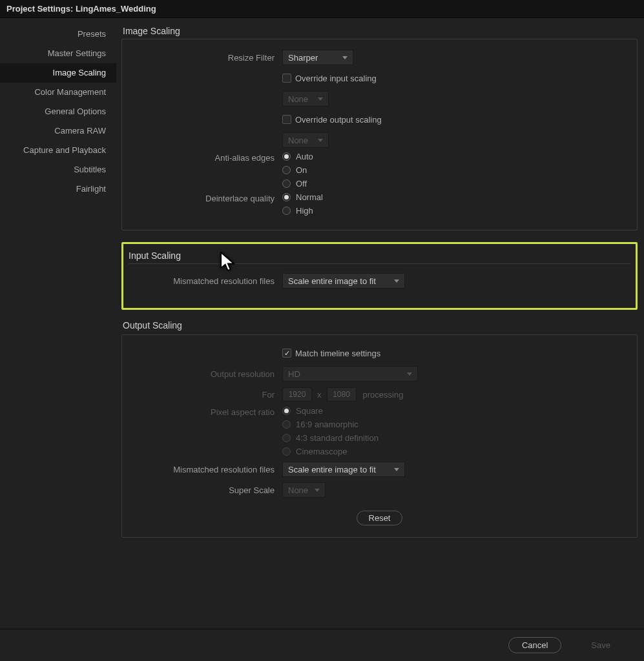 This screenshot has width=644, height=661. Describe the element at coordinates (380, 276) in the screenshot. I see `input-scaling-panel: Input Scaling Mismatched resolution file…` at that location.